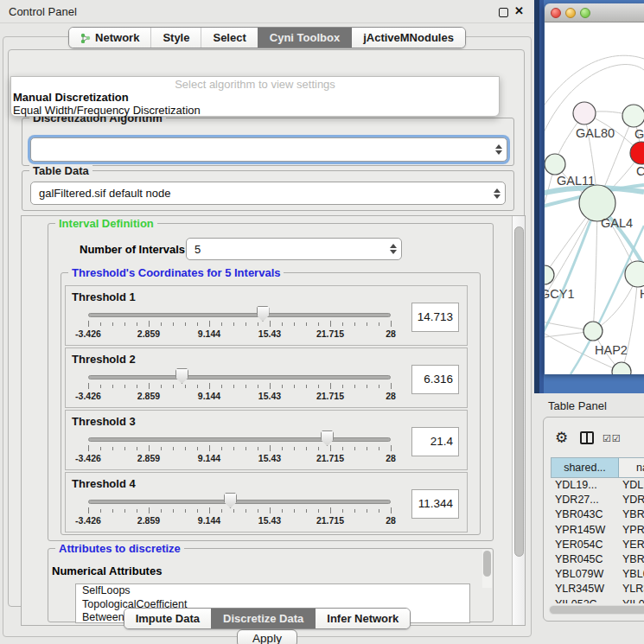  What do you see at coordinates (362, 619) in the screenshot?
I see `tab-infer-network: Infer Network` at bounding box center [362, 619].